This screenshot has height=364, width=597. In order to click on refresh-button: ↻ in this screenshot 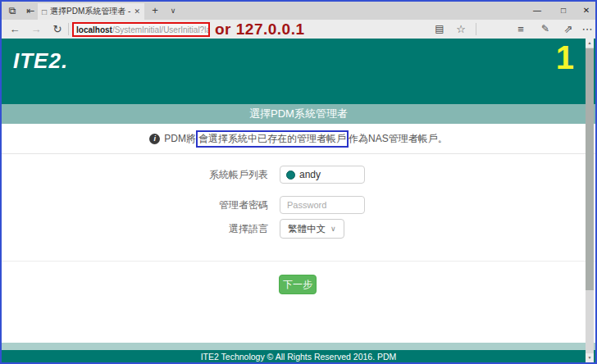, I will do `click(57, 30)`.